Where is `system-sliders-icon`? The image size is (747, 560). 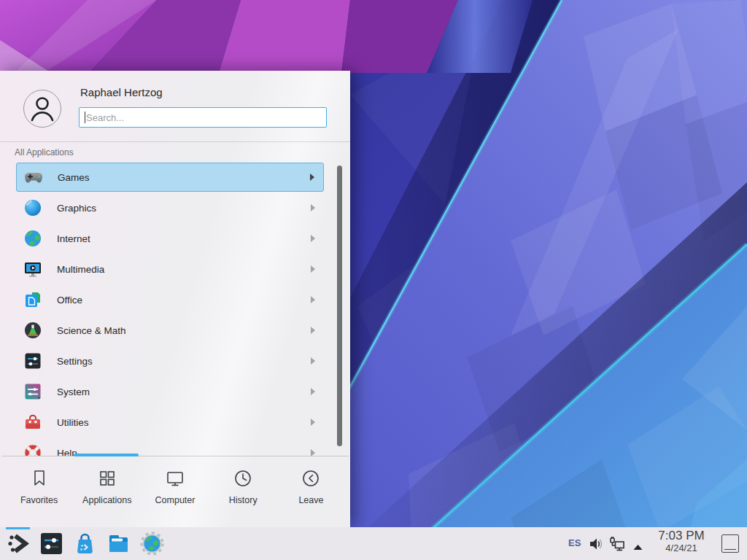
system-sliders-icon is located at coordinates (33, 392).